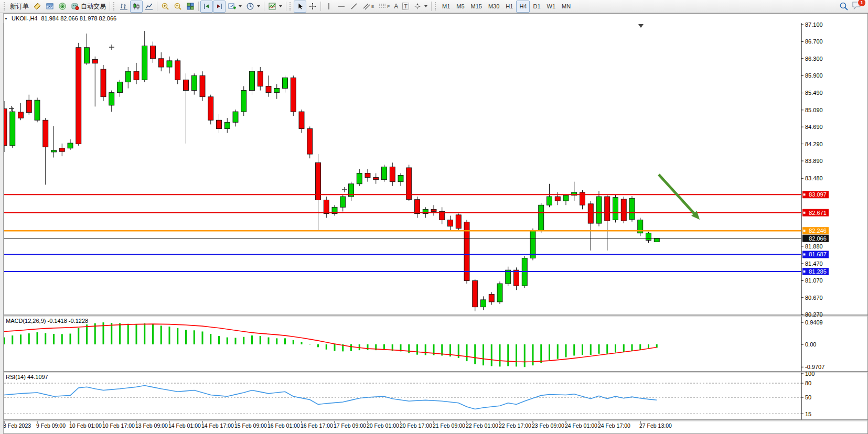 The width and height of the screenshot is (868, 434). I want to click on cursor-tool-button, so click(300, 6).